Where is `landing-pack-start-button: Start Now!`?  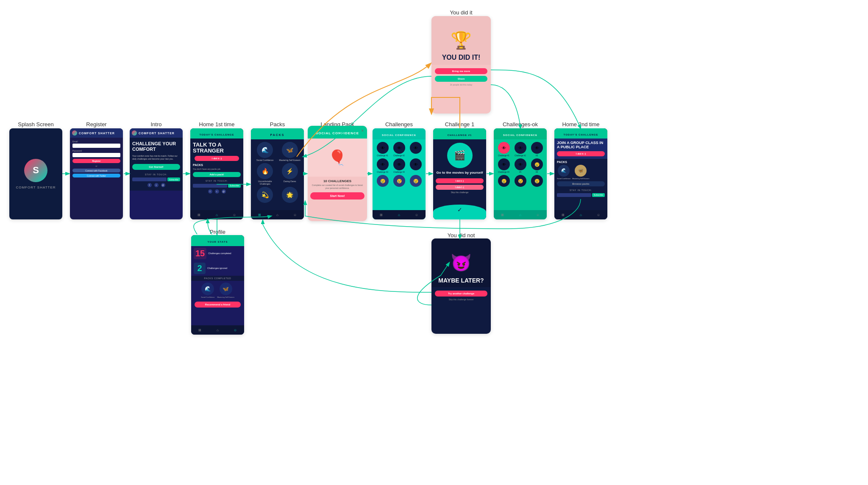
landing-pack-start-button: Start Now! is located at coordinates (337, 196).